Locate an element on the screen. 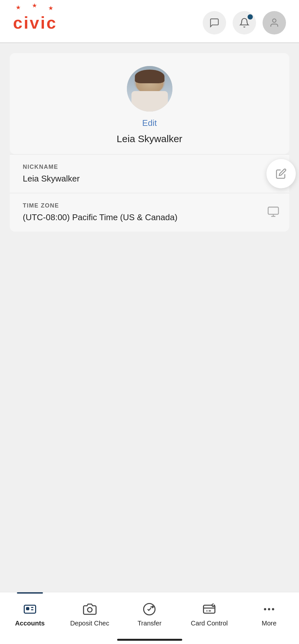 This screenshot has width=299, height=644. accounts-icon is located at coordinates (30, 609).